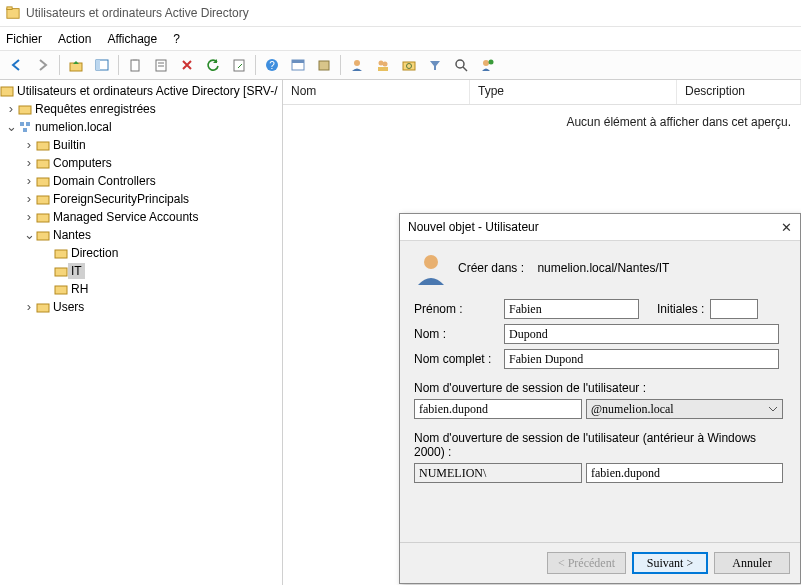 The height and width of the screenshot is (585, 801). Describe the element at coordinates (141, 271) in the screenshot. I see `tree-it: IT` at that location.